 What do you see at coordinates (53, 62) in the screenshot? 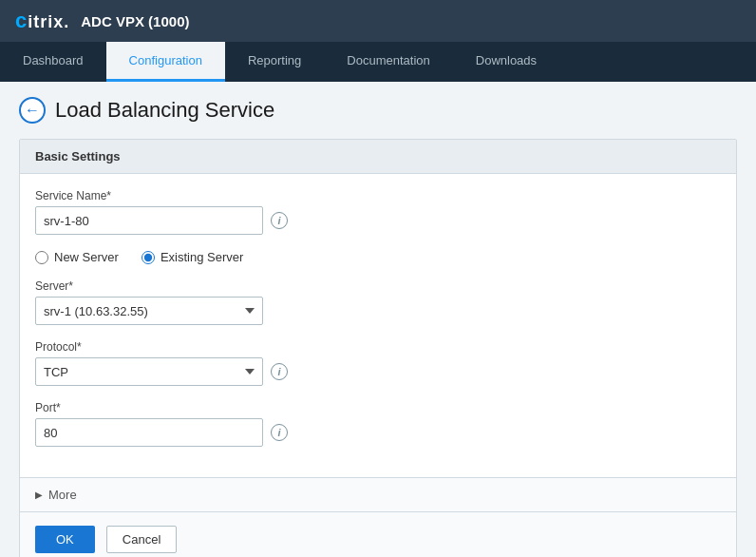
I see `tab-dashboard: Dashboard` at bounding box center [53, 62].